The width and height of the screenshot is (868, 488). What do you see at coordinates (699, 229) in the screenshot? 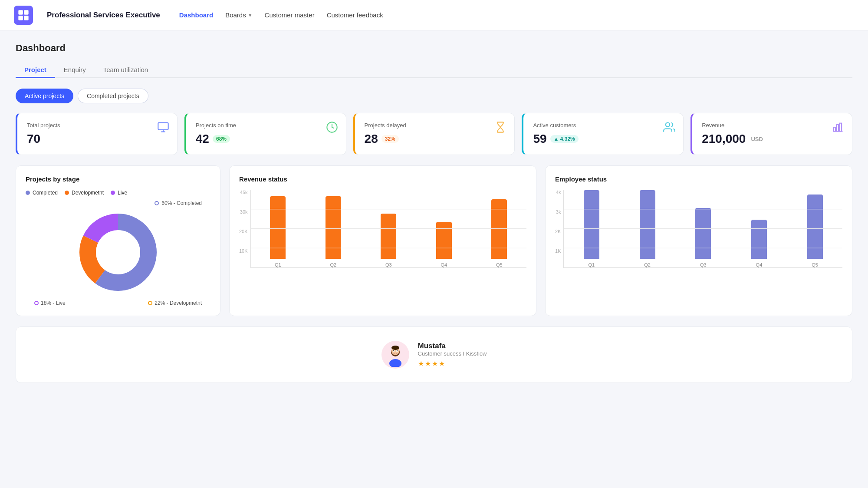
I see `employee-chart-area: 4k 3k 2K 1K Q1` at bounding box center [699, 229].